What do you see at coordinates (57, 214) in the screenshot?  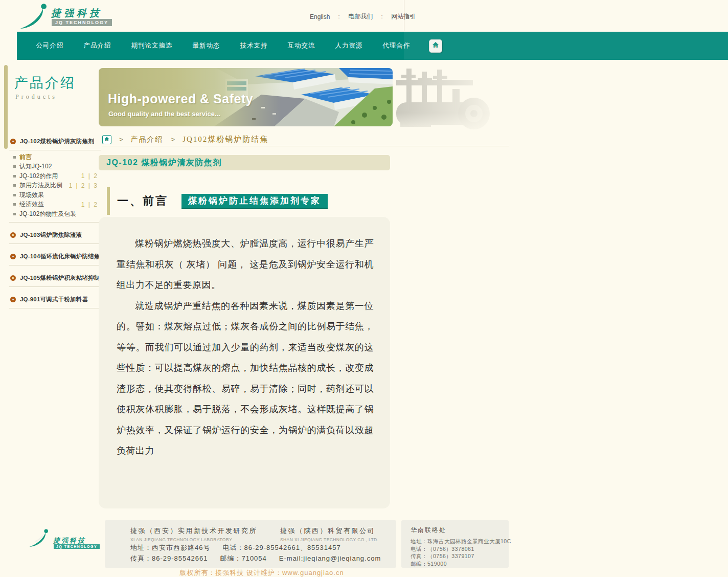 I see `sidebar-subitem-properties: JQ-102的物性及包装` at bounding box center [57, 214].